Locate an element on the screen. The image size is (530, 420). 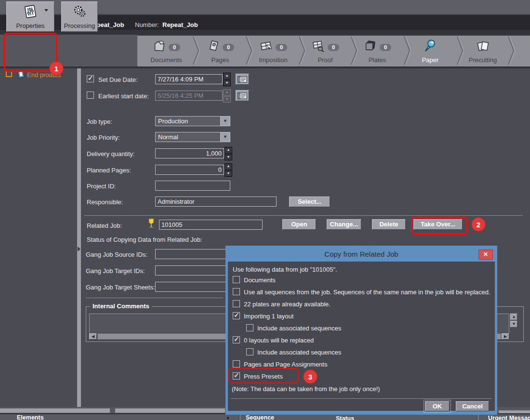
set-due-date-spinner is located at coordinates (227, 79).